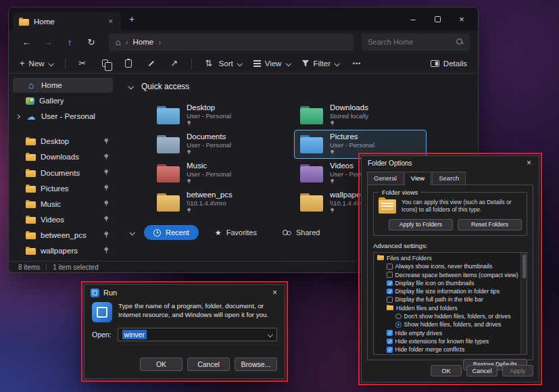 This screenshot has width=559, height=392. I want to click on sidebar-item: Desktop, so click(63, 141).